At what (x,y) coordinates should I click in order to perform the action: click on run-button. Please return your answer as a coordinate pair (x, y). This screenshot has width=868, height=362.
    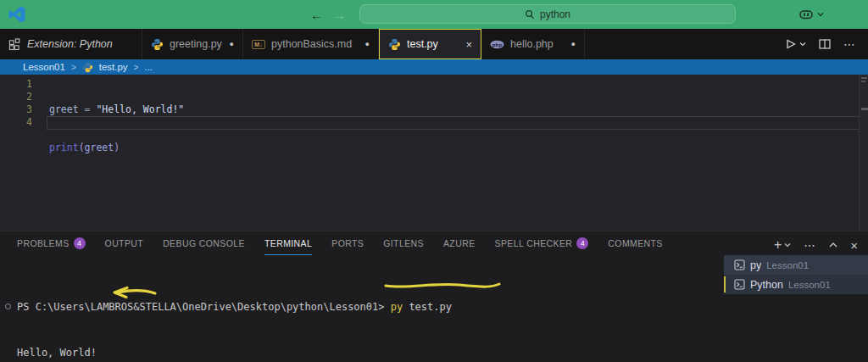
    Looking at the image, I should click on (796, 44).